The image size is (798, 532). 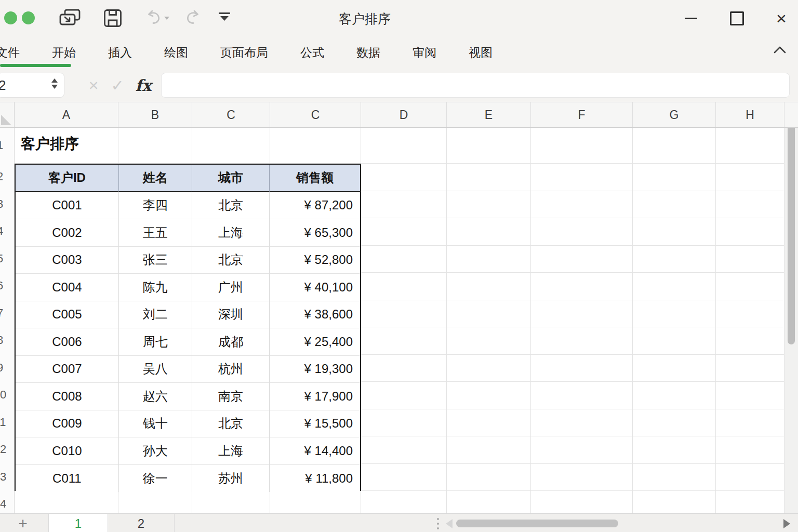 I want to click on row-header-9: 9, so click(x=7, y=369).